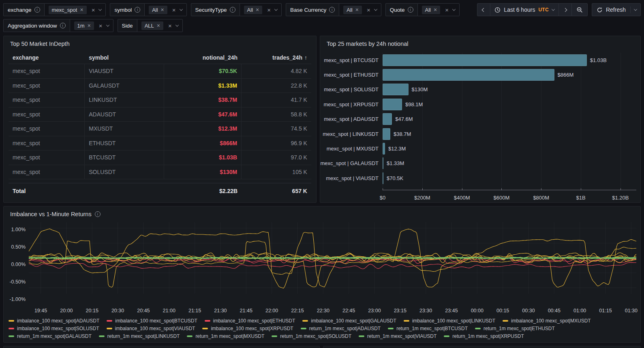 Image resolution: width=644 pixels, height=348 pixels. I want to click on time-range-button: Last 6 hours UTC, so click(524, 10).